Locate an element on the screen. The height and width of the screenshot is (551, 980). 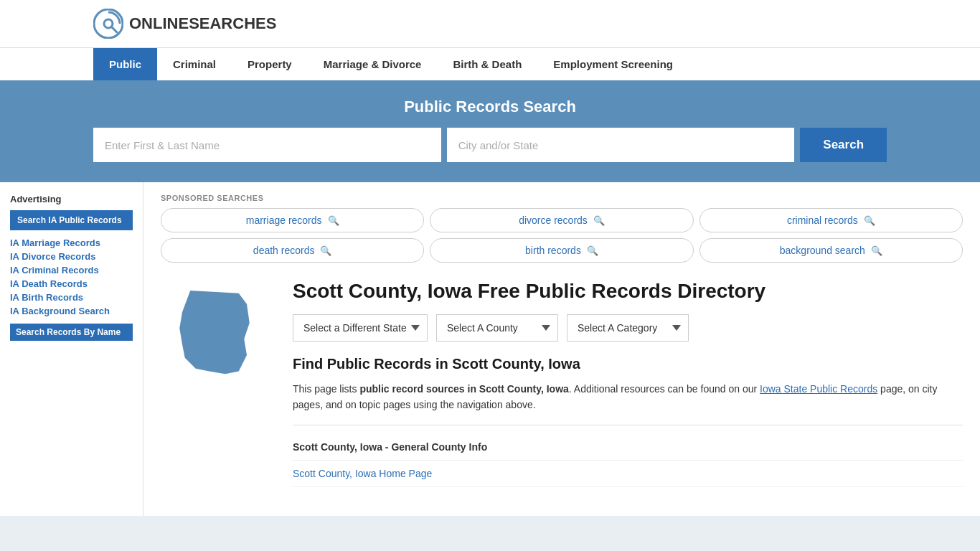
sponsored-grid: marriage records 🔍 divorce records 🔍 cri… is located at coordinates (562, 235).